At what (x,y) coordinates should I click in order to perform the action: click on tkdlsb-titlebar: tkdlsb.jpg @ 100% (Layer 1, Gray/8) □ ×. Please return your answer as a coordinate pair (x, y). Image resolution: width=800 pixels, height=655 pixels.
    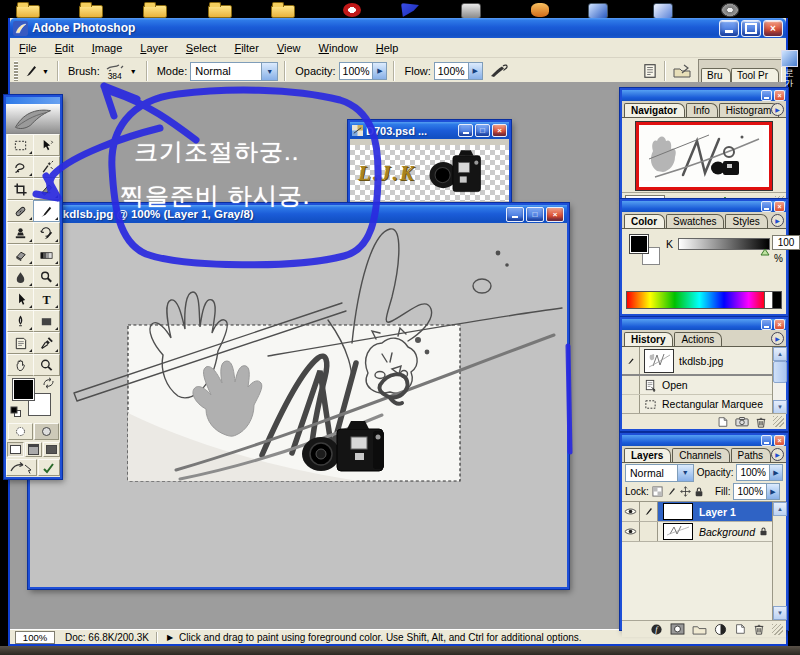
    Looking at the image, I should click on (298, 214).